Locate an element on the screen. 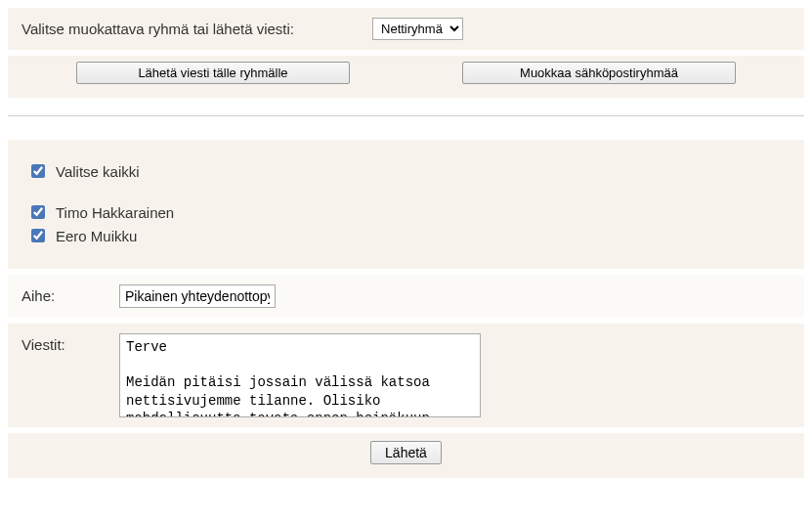  section-divider is located at coordinates (406, 115).